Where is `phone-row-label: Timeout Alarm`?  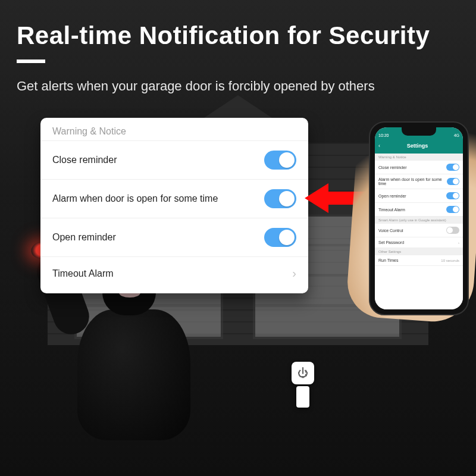 phone-row-label: Timeout Alarm is located at coordinates (392, 209).